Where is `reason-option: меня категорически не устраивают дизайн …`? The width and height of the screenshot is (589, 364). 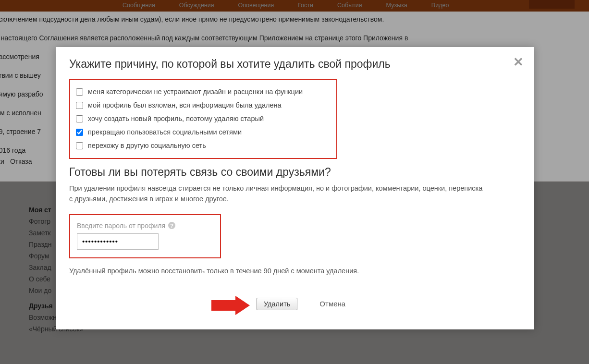
reason-option: меня категорически не устраивают дизайн … is located at coordinates (203, 92).